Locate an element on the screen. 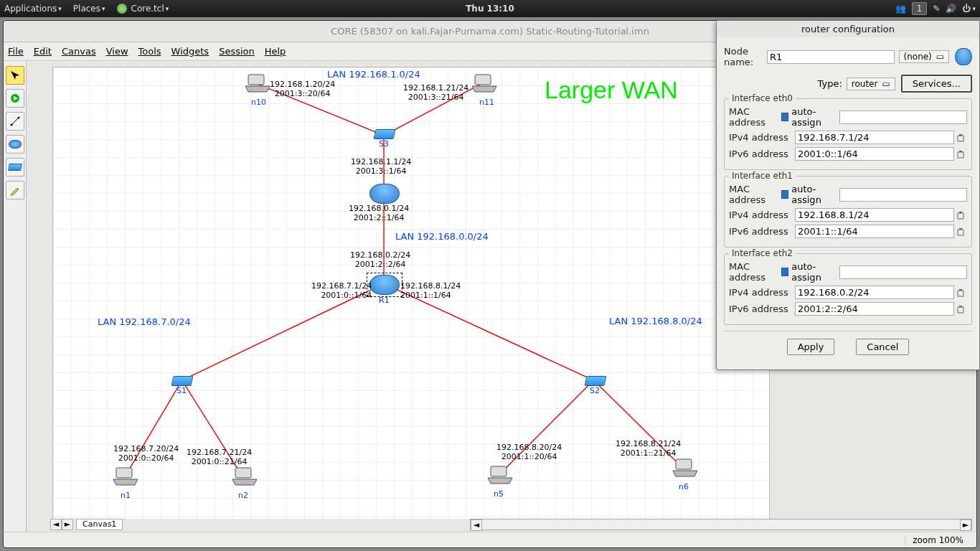  system-menu: ▾ is located at coordinates (974, 9).